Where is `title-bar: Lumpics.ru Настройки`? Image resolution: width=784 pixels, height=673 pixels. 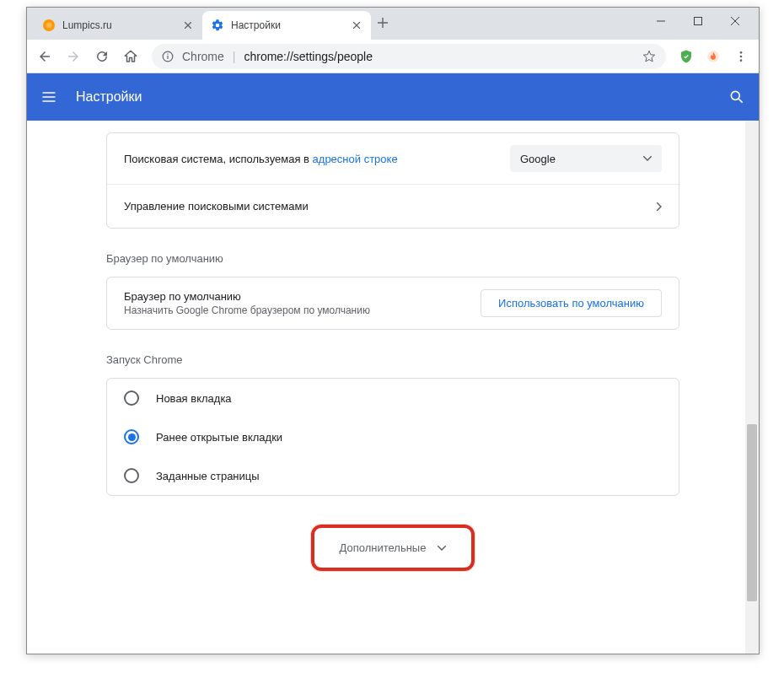 title-bar: Lumpics.ru Настройки is located at coordinates (393, 24).